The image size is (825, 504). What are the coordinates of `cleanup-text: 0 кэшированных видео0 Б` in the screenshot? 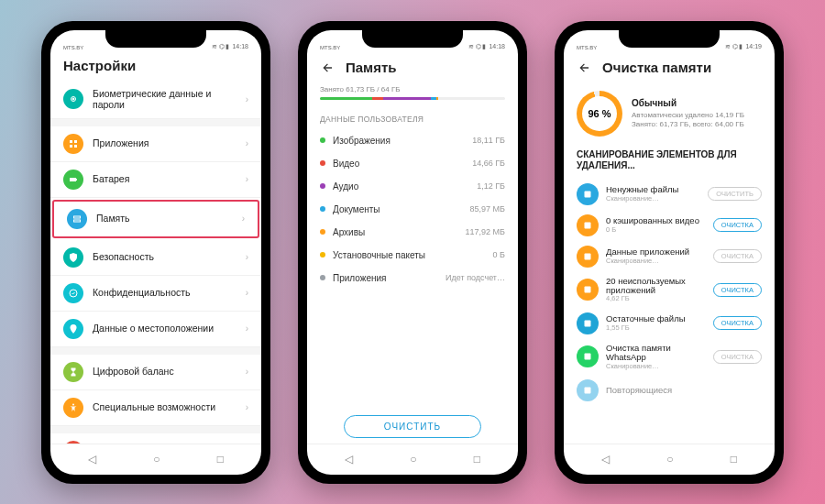 It's located at (656, 225).